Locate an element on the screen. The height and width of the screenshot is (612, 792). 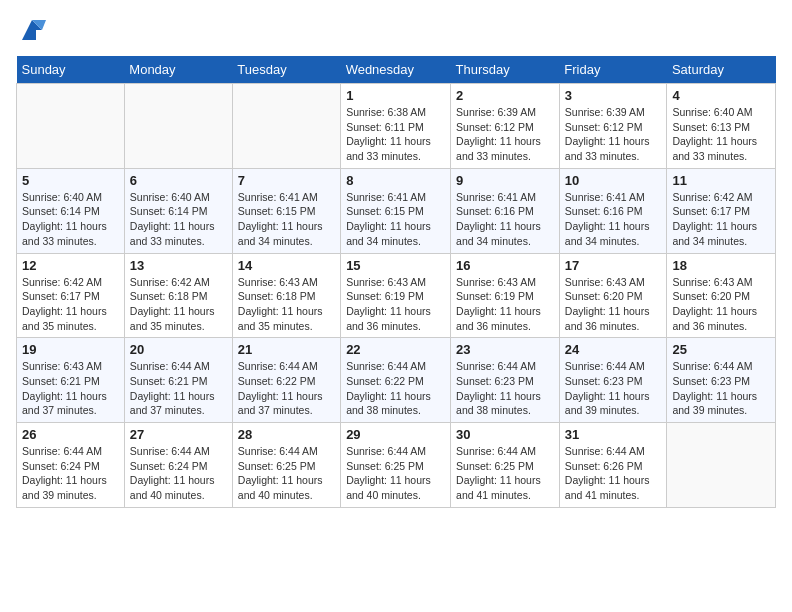
calendar-week-row: 19Sunrise: 6:43 AM Sunset: 6:21 PM Dayli… is located at coordinates (396, 380).